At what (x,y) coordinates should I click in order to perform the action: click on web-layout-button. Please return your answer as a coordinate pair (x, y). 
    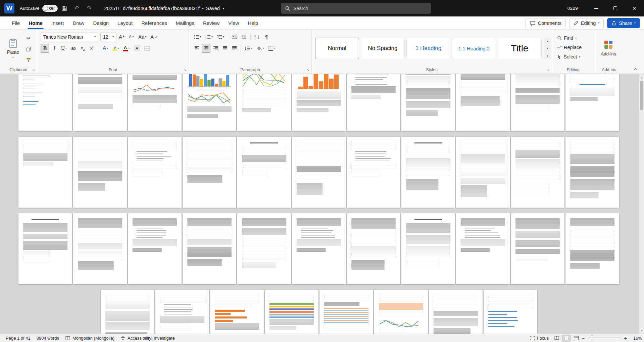
    Looking at the image, I should click on (576, 338).